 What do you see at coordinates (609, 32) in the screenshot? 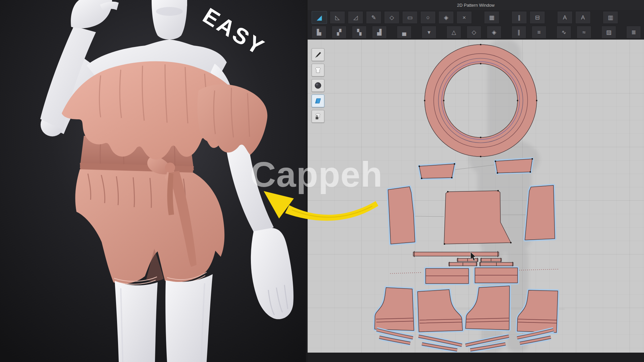
I see `fabric-texture-tool-icon: ▨` at bounding box center [609, 32].